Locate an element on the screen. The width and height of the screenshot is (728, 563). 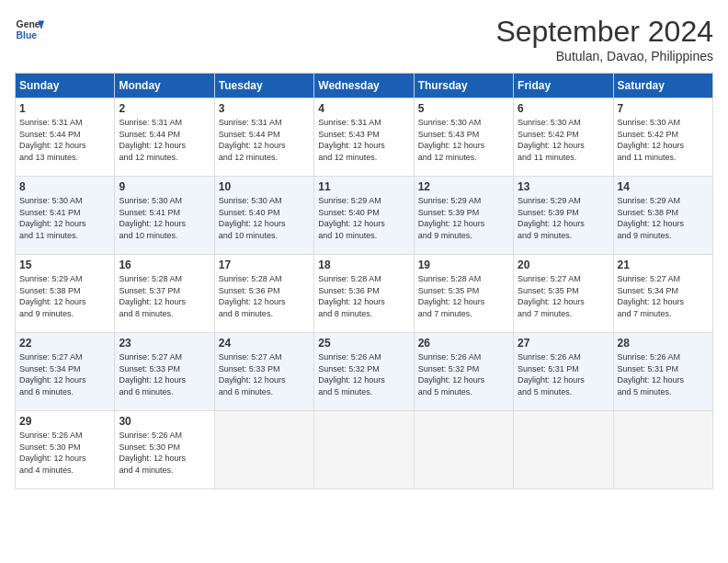
day-cell-4: 4 Sunrise: 5:31 AM Sunset: 5:43 PM Dayli… is located at coordinates (364, 138).